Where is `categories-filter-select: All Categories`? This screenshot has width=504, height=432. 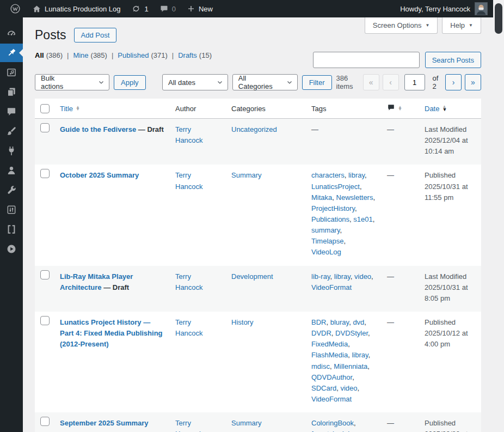 categories-filter-select: All Categories is located at coordinates (265, 82).